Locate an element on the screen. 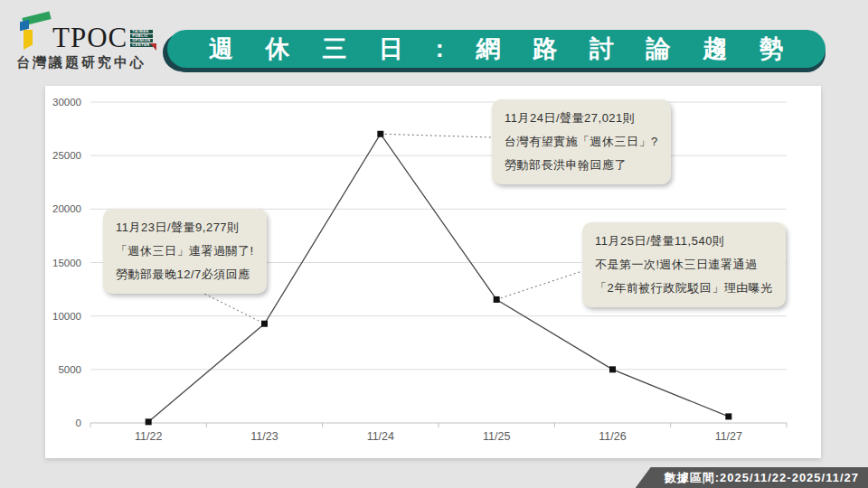 This screenshot has height=488, width=868. annotation-text: 勞動部長洪申翰回應了 is located at coordinates (581, 165).